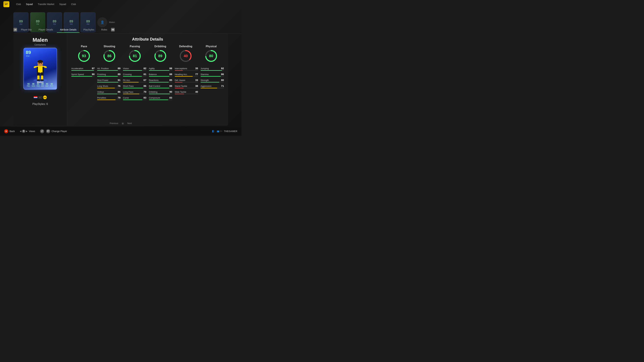  I want to click on attr-name: Penalties, so click(102, 98).